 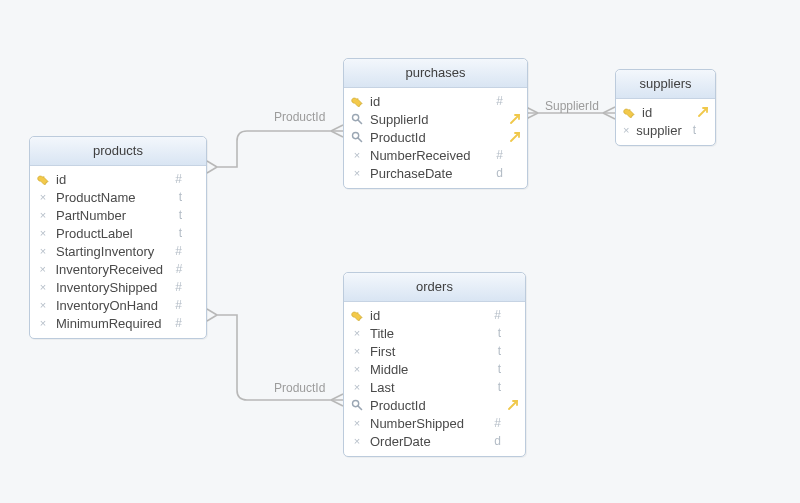 I want to click on column-name: PurchaseDate, so click(x=426, y=174).